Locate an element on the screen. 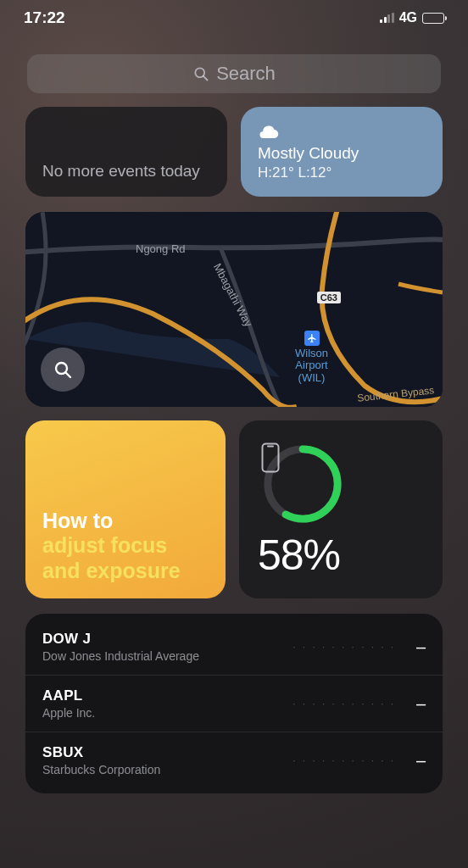 This screenshot has height=868, width=468. tips-widget: How to adjust focus and exposure is located at coordinates (125, 509).